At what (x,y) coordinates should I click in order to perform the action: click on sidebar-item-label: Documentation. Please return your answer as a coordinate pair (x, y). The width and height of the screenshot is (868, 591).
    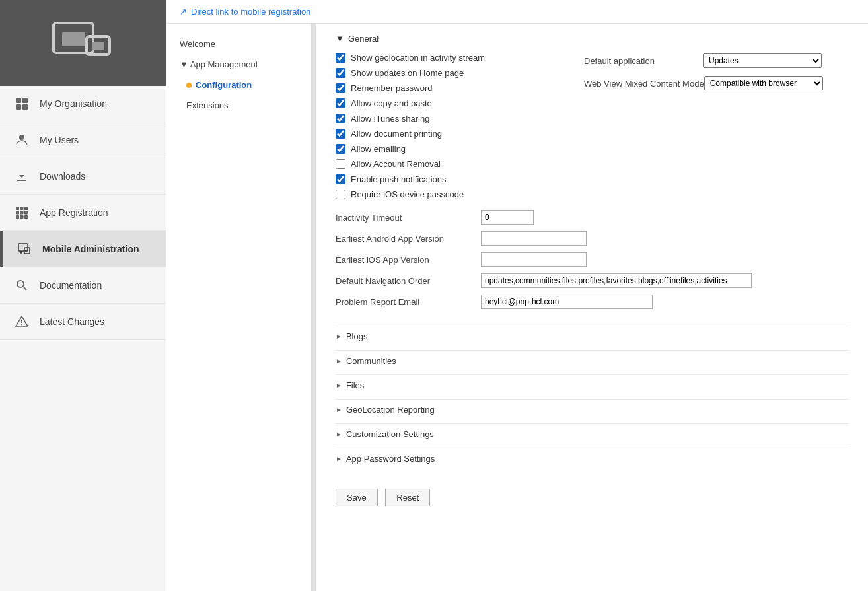
    Looking at the image, I should click on (71, 285).